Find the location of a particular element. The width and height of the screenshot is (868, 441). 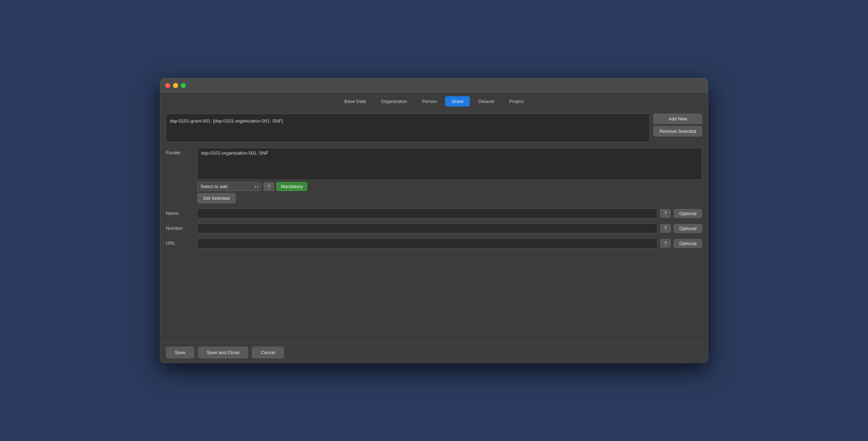

record-area: dsp-0101-grant-001: [dsp-0101-organizati… is located at coordinates (434, 128).